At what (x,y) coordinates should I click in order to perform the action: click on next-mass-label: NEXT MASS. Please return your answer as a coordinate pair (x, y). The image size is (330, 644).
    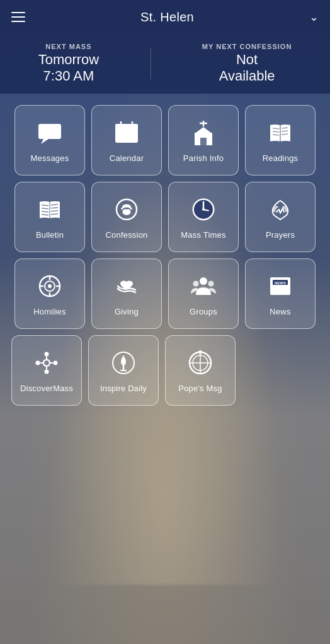
    Looking at the image, I should click on (69, 47).